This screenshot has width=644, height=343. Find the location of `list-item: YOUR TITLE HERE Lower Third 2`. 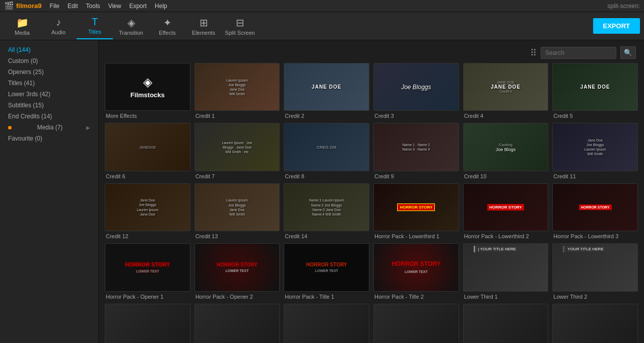

list-item: YOUR TITLE HERE Lower Third 2 is located at coordinates (595, 271).